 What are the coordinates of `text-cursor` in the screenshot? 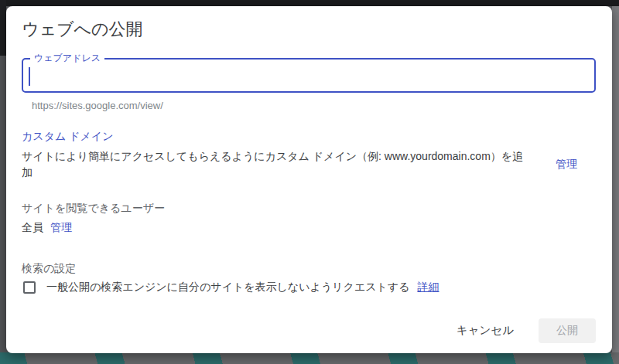 It's located at (29, 77).